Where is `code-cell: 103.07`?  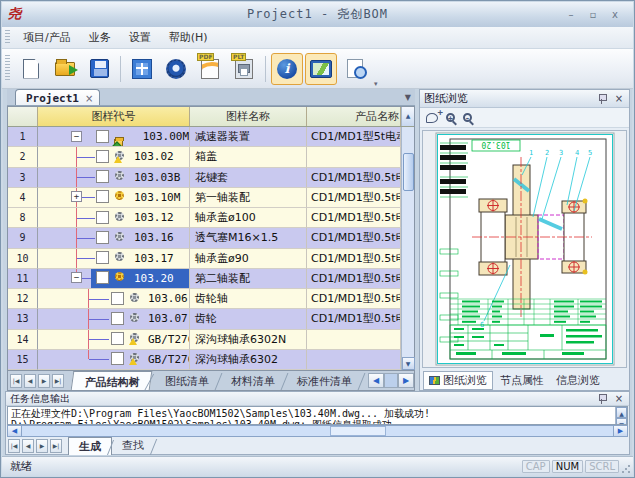 code-cell: 103.07 is located at coordinates (114, 319).